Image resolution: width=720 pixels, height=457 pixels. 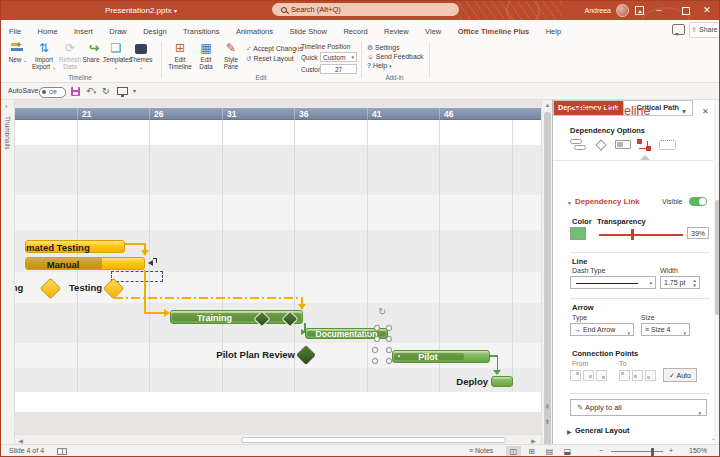 I want to click on task-bar-pilot: Pilot, so click(x=441, y=356).